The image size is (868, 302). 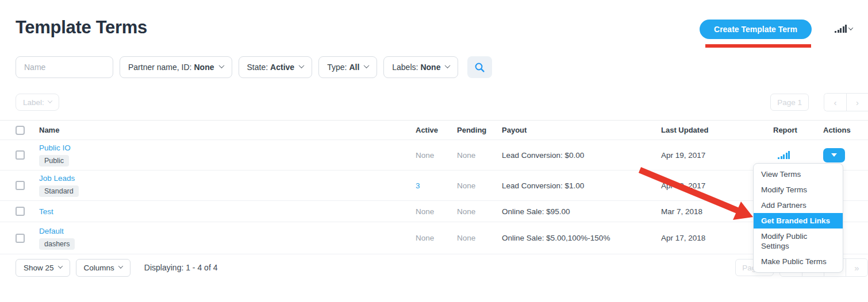 What do you see at coordinates (103, 268) in the screenshot?
I see `columns-dropdown: Columns` at bounding box center [103, 268].